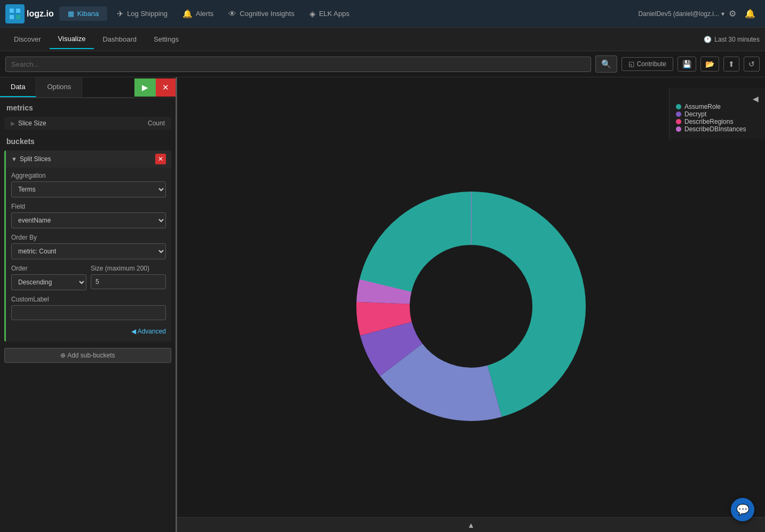  Describe the element at coordinates (717, 114) in the screenshot. I see `legend-panel: ◀ AssumeRole Decrypt DescribeRegions Des…` at that location.